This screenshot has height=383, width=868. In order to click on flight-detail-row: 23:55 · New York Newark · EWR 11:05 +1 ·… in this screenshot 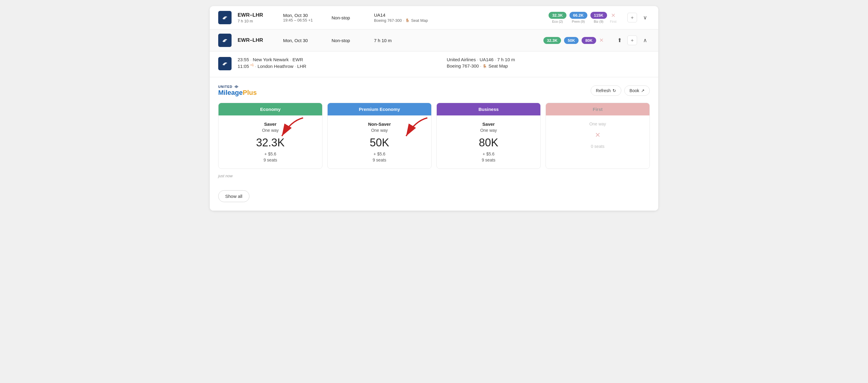, I will do `click(434, 64)`.